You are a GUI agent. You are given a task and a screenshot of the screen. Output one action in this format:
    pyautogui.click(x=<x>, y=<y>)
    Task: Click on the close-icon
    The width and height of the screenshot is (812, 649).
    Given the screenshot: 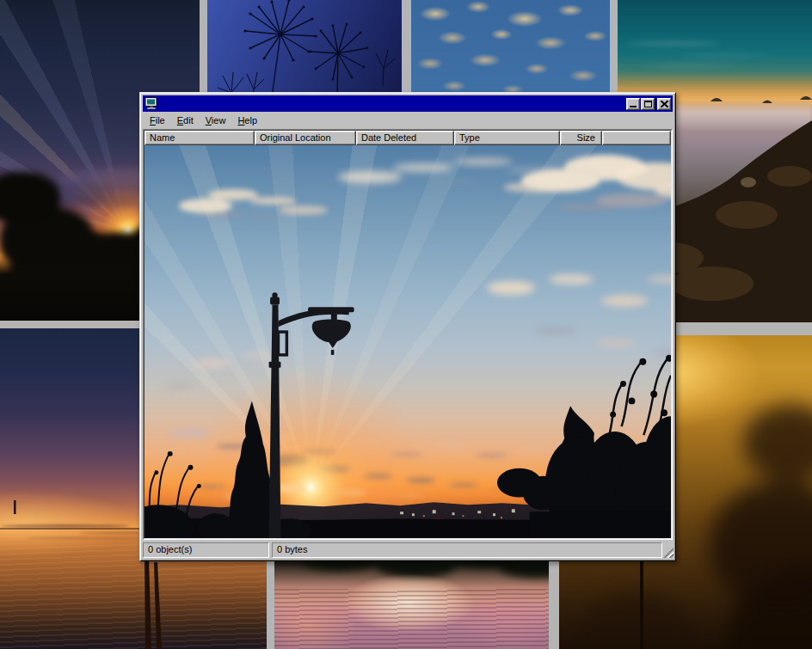 What is the action you would take?
    pyautogui.click(x=664, y=104)
    